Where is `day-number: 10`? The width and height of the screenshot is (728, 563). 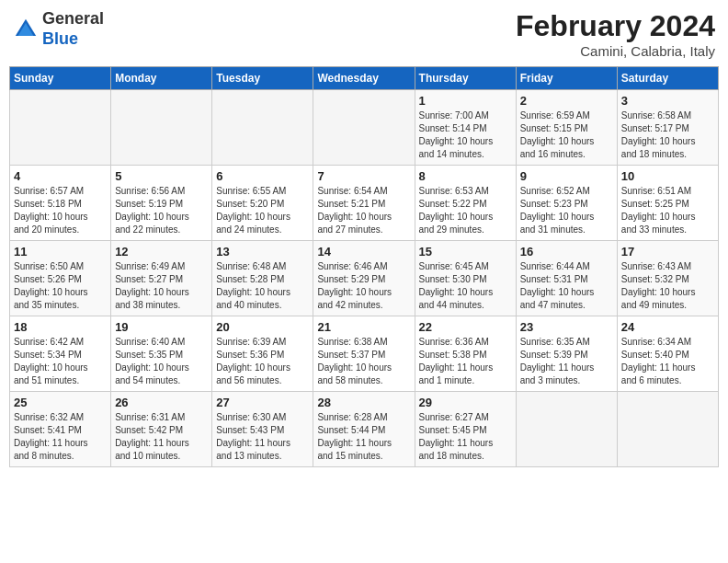 day-number: 10 is located at coordinates (667, 177).